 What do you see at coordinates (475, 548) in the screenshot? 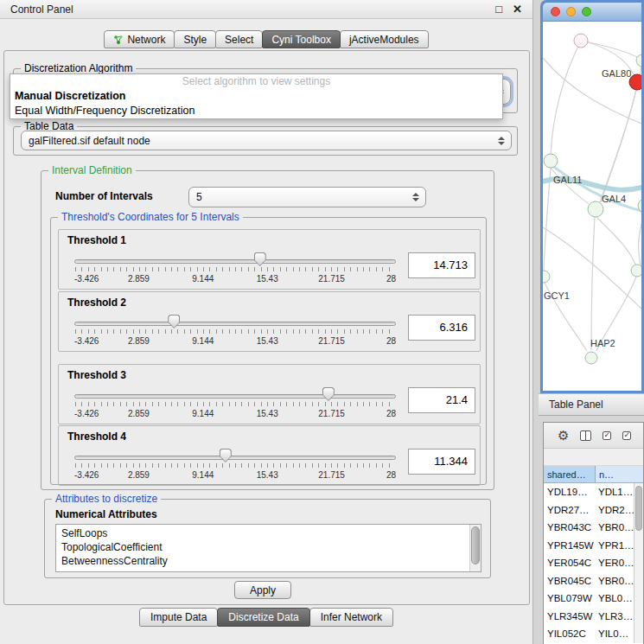
I see `list-scrollbar` at bounding box center [475, 548].